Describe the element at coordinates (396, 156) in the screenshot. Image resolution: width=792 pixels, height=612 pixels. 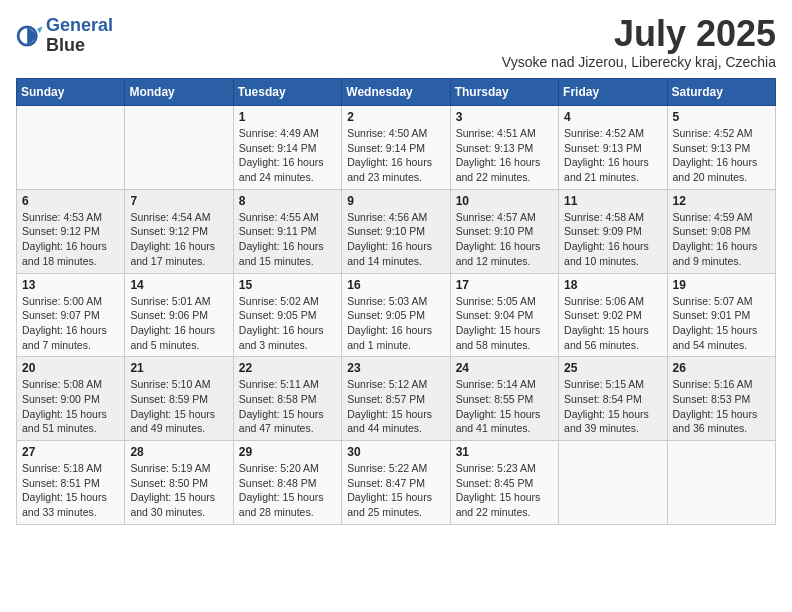
I see `day-info: Sunrise: 4:50 AM Sunset: 9:14 PM Dayligh…` at that location.